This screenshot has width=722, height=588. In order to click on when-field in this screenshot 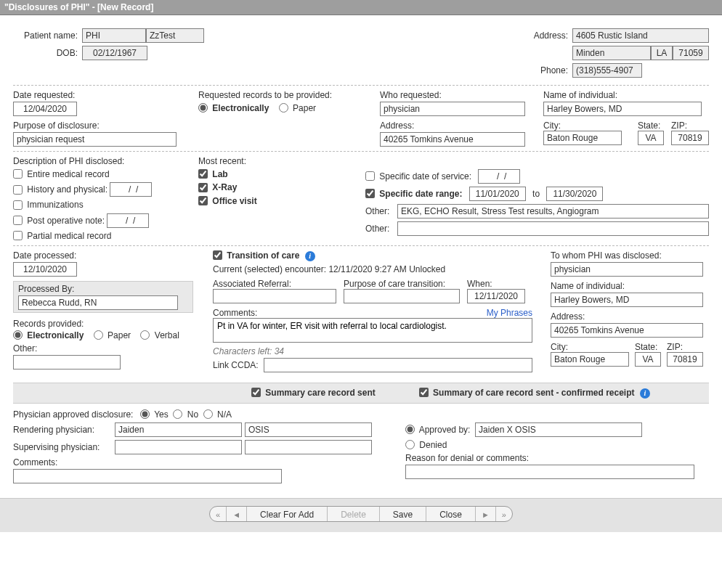, I will do `click(496, 296)`.